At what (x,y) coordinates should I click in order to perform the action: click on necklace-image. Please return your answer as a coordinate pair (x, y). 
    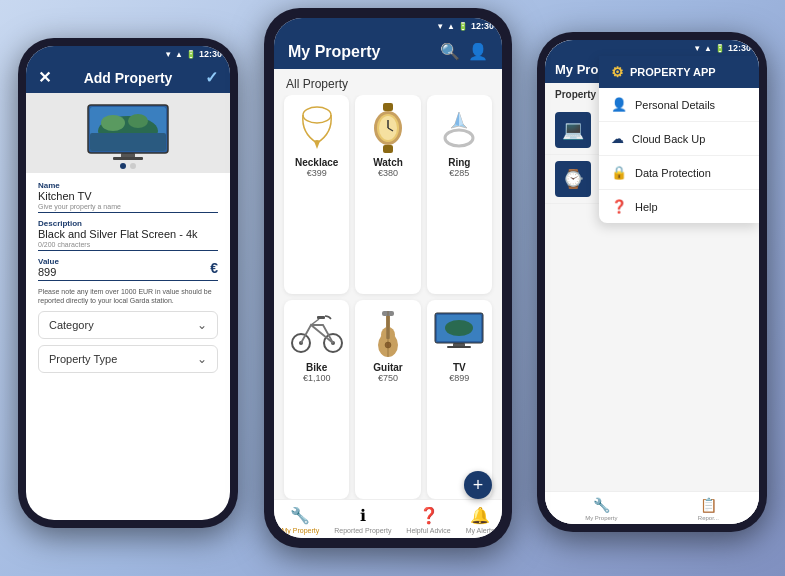
    Looking at the image, I should click on (317, 128).